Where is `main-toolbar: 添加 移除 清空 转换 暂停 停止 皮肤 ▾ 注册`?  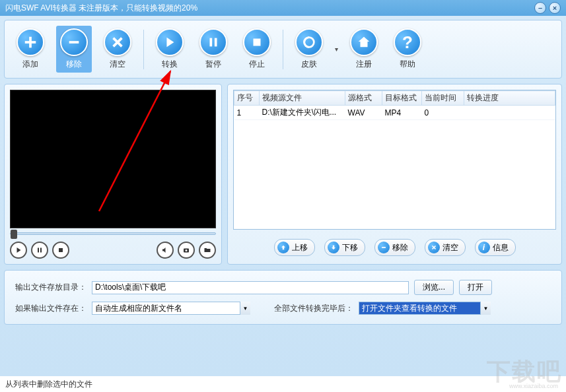 main-toolbar: 添加 移除 清空 转换 暂停 停止 皮肤 ▾ 注册 is located at coordinates (283, 49).